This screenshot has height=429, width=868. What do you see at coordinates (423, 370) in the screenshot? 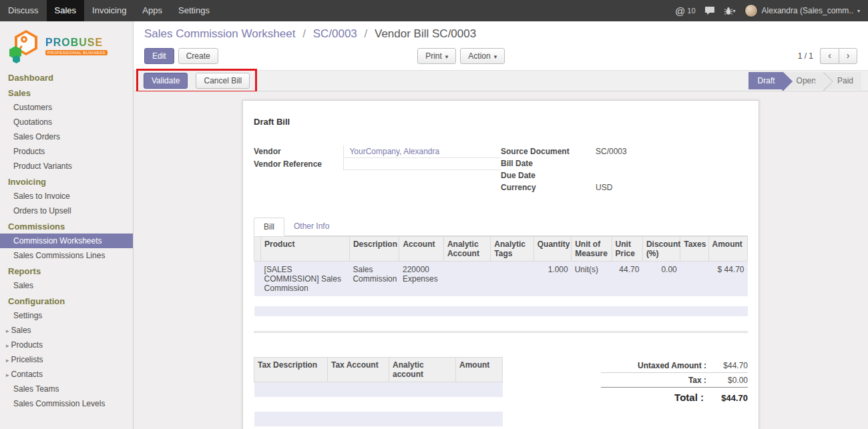
I see `column-header-tax-analytic-account: Analytic account` at bounding box center [423, 370].